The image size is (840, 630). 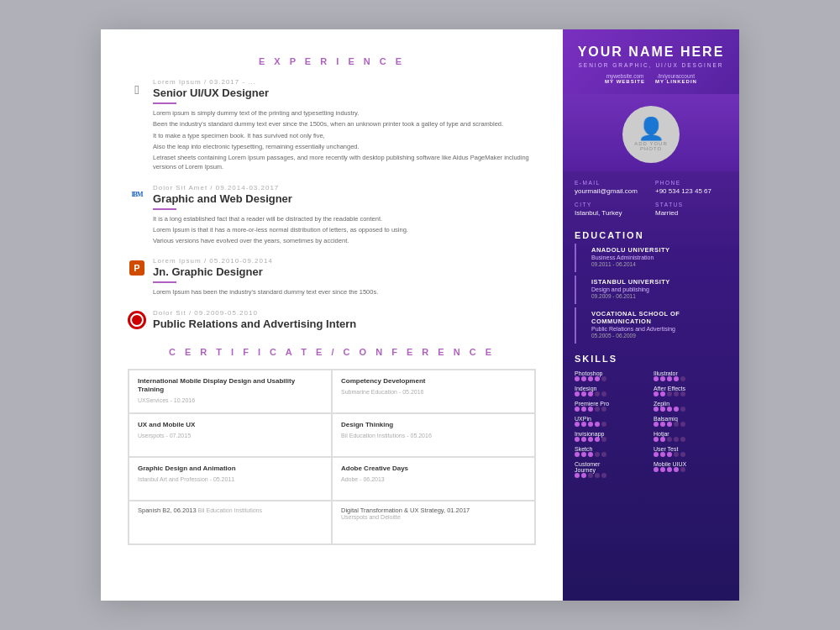 I want to click on linkedin-label: MY LINKEDIN, so click(x=676, y=81).